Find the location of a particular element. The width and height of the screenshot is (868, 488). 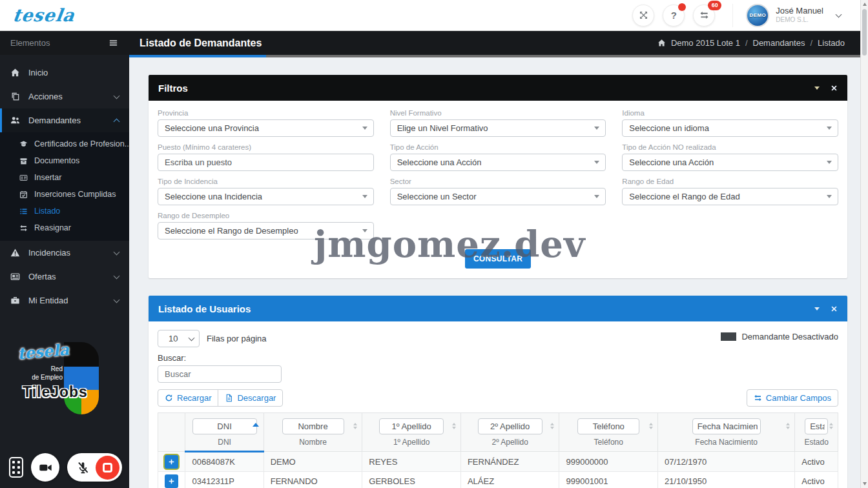

column-nombre: Nombre is located at coordinates (313, 432).